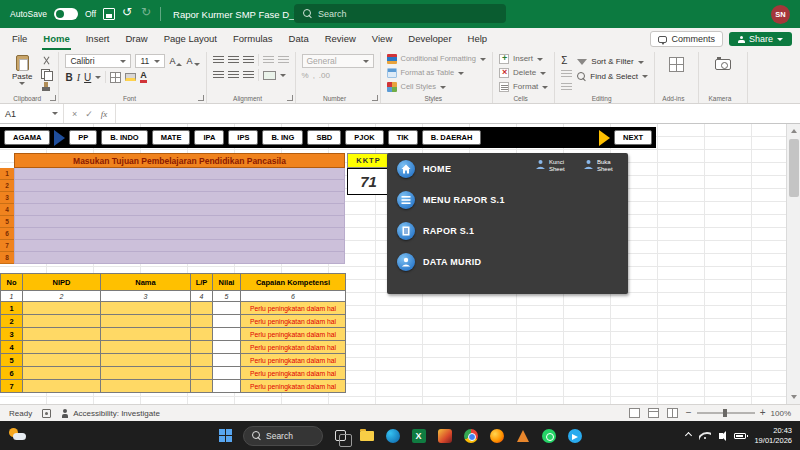 The width and height of the screenshot is (800, 450). I want to click on cancel-icon: ×, so click(74, 114).